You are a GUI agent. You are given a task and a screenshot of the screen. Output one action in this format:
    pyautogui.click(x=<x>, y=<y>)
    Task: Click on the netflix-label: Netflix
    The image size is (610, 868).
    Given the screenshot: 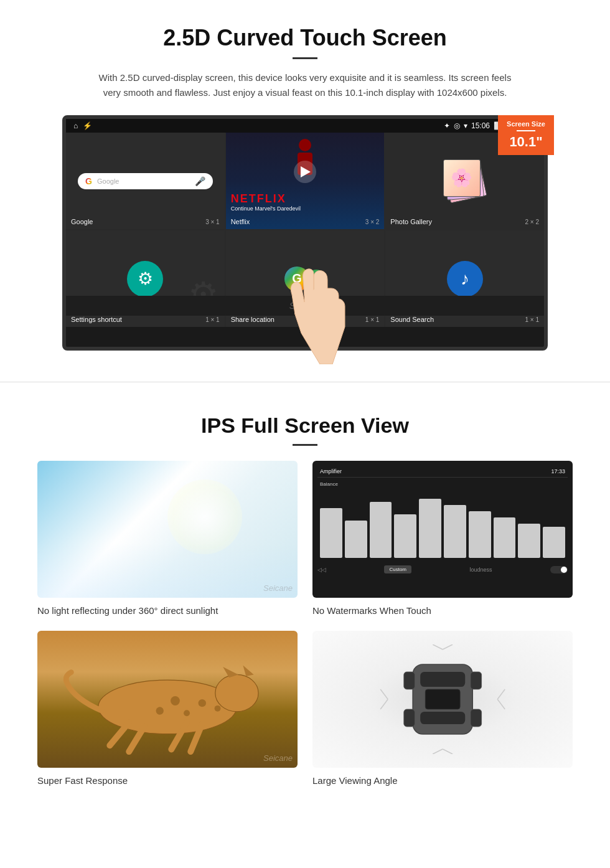 What is the action you would take?
    pyautogui.click(x=240, y=222)
    